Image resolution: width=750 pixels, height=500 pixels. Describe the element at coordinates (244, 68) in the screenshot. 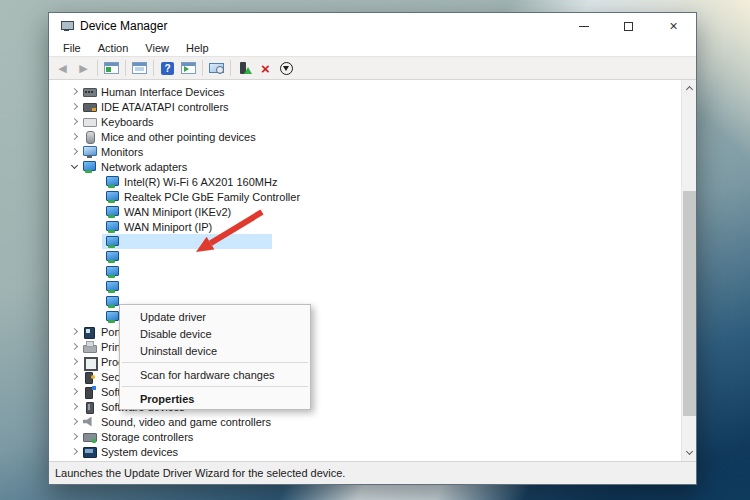

I see `update-driver-button` at that location.